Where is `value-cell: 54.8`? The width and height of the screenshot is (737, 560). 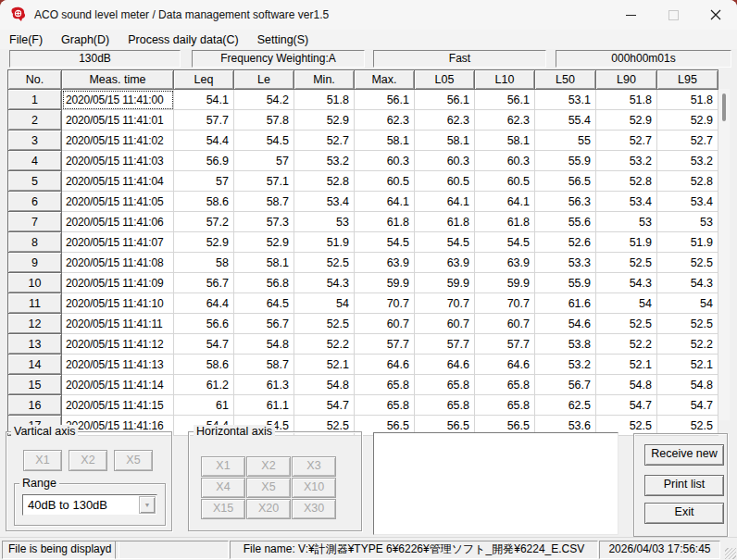
value-cell: 54.8 is located at coordinates (627, 385).